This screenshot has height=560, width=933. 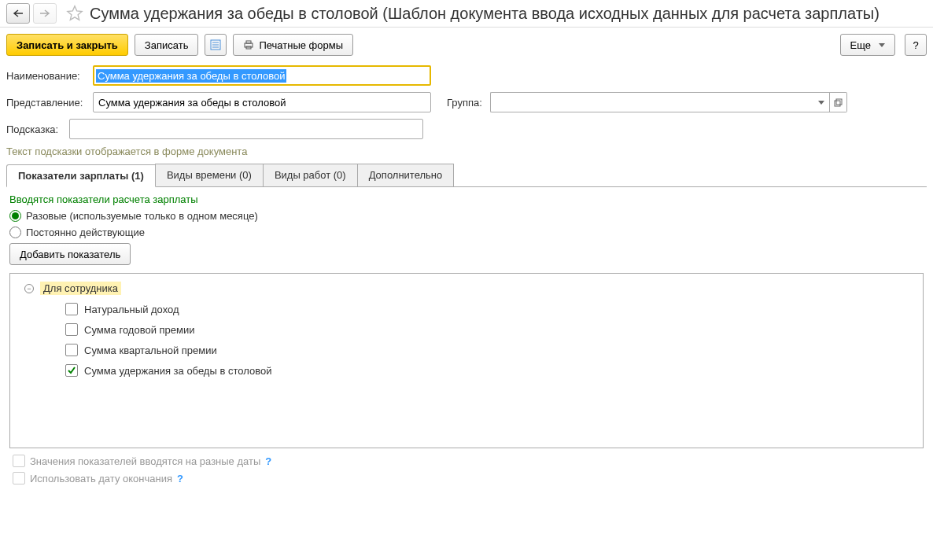 I want to click on print-forms-label: Печатные формы, so click(x=301, y=46).